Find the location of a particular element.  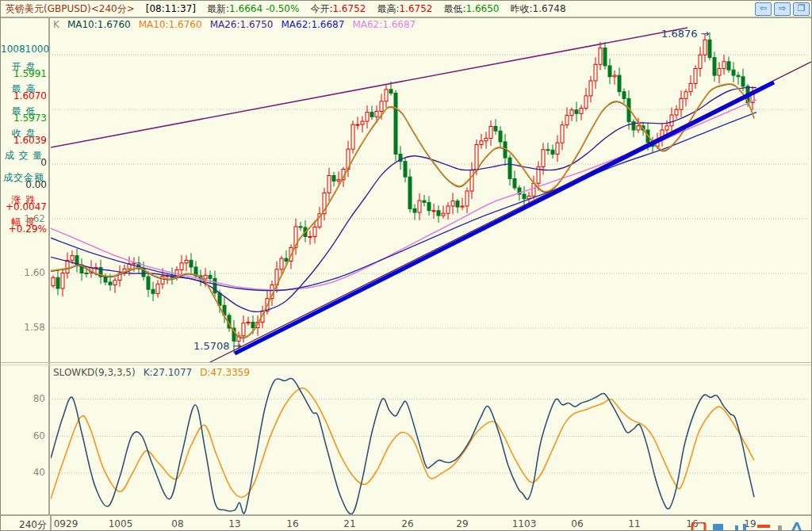

period-label: 240分 is located at coordinates (24, 525).